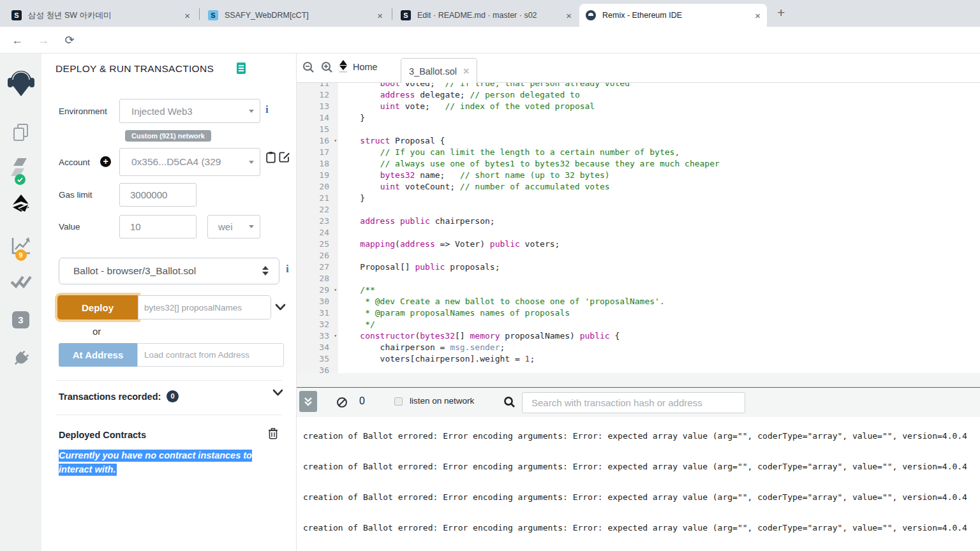 The height and width of the screenshot is (551, 980). Describe the element at coordinates (43, 40) in the screenshot. I see `forward-icon: →` at that location.